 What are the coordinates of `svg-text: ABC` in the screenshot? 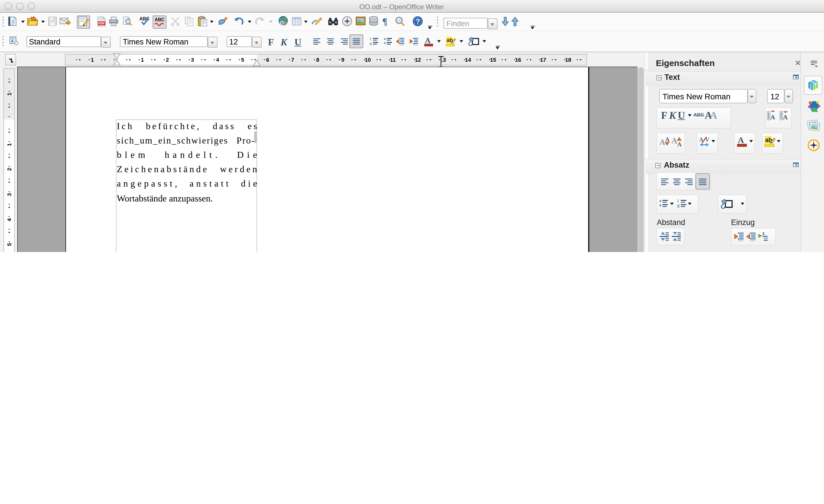 It's located at (160, 19).